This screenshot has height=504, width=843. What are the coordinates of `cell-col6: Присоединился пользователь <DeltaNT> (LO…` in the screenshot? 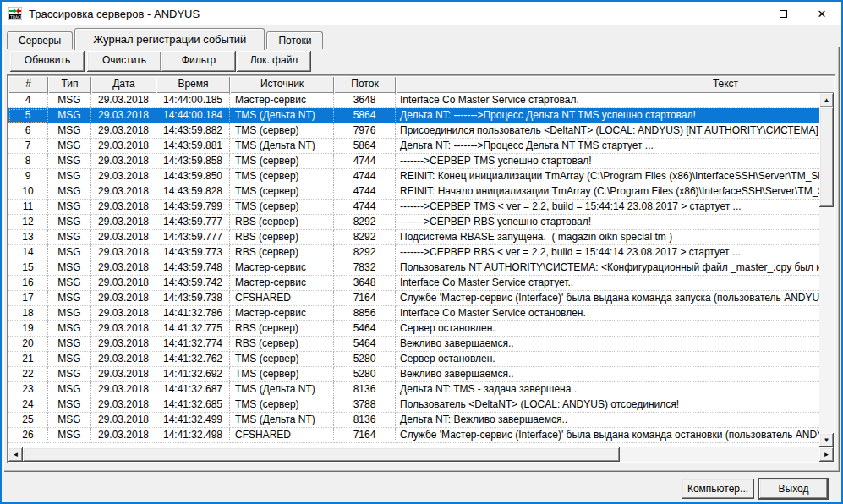 It's located at (607, 131).